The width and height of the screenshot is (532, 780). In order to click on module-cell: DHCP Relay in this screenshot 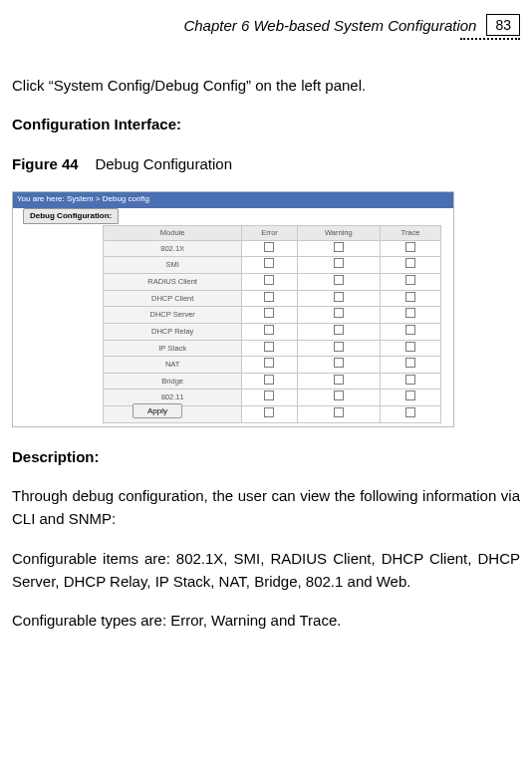, I will do `click(173, 331)`.